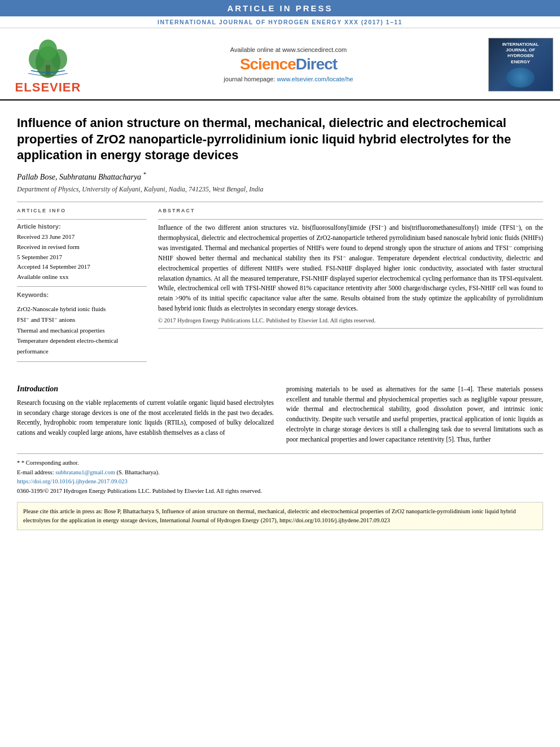 This screenshot has height=747, width=560. What do you see at coordinates (280, 414) in the screenshot?
I see `intro-two-col: Introduction Research focusing on the vi…` at bounding box center [280, 414].